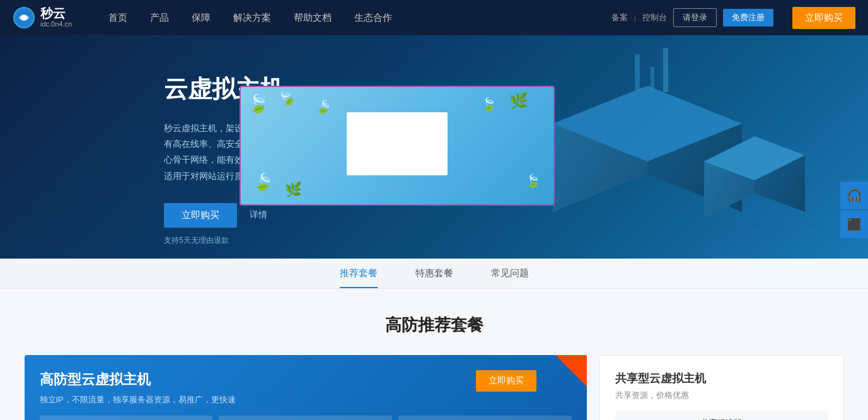 The image size is (868, 420). What do you see at coordinates (434, 18) in the screenshot?
I see `header: 秒云 idc.0n4.cn 首页 产品 保障 解决方案 帮助文档 生态合作 备案…` at bounding box center [434, 18].